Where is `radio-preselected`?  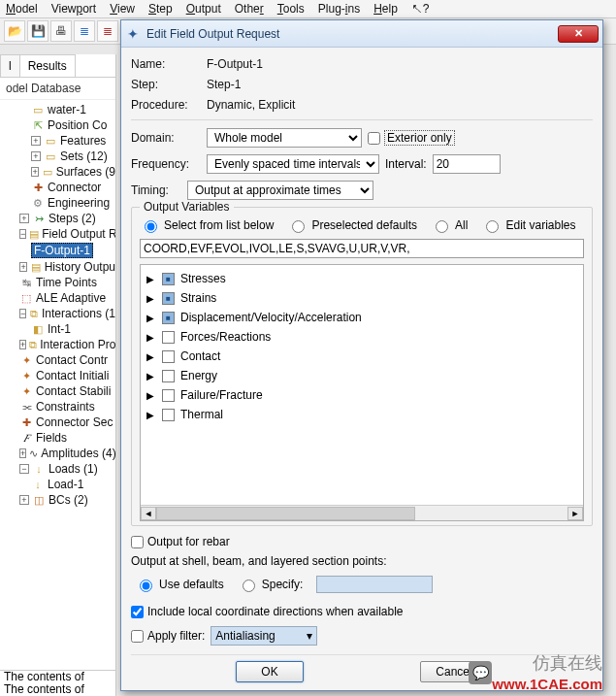
radio-preselected is located at coordinates (299, 227).